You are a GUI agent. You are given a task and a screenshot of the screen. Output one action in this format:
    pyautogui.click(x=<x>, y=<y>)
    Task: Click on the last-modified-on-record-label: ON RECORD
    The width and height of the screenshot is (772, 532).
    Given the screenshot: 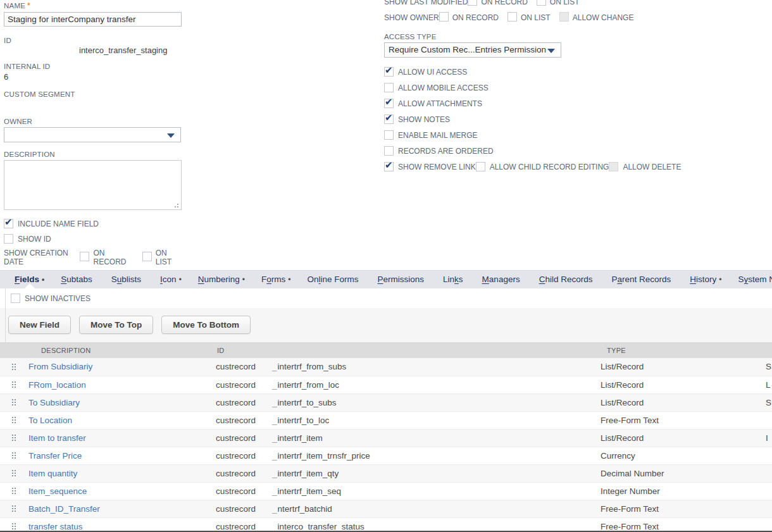 What is the action you would take?
    pyautogui.click(x=504, y=3)
    